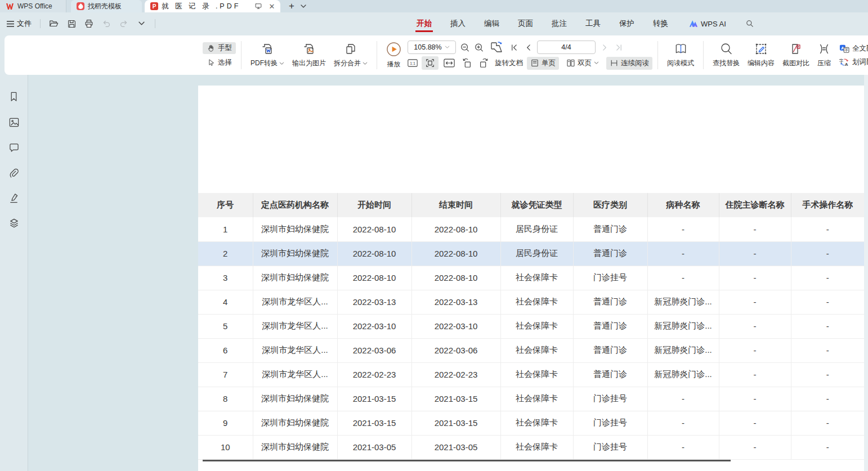 The width and height of the screenshot is (868, 471). I want to click on next-page-button, so click(605, 47).